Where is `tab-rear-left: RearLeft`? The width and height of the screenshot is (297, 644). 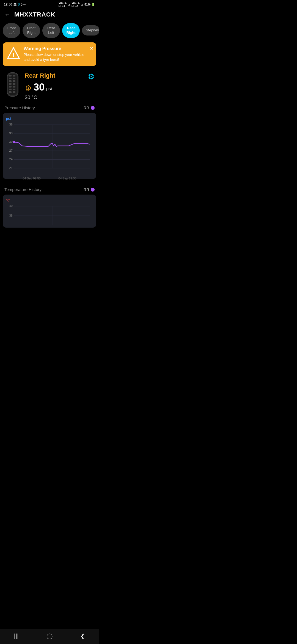 tab-rear-left: RearLeft is located at coordinates (51, 31).